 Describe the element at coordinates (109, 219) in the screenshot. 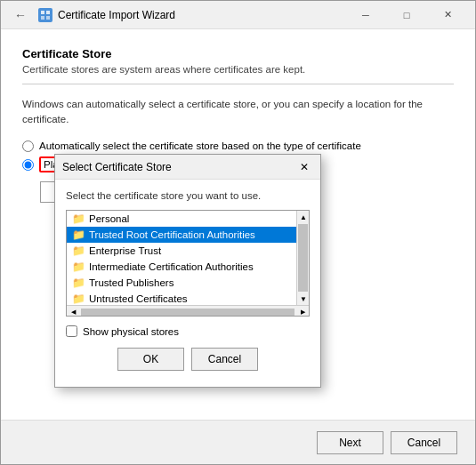

I see `tree-item-label: Personal` at that location.